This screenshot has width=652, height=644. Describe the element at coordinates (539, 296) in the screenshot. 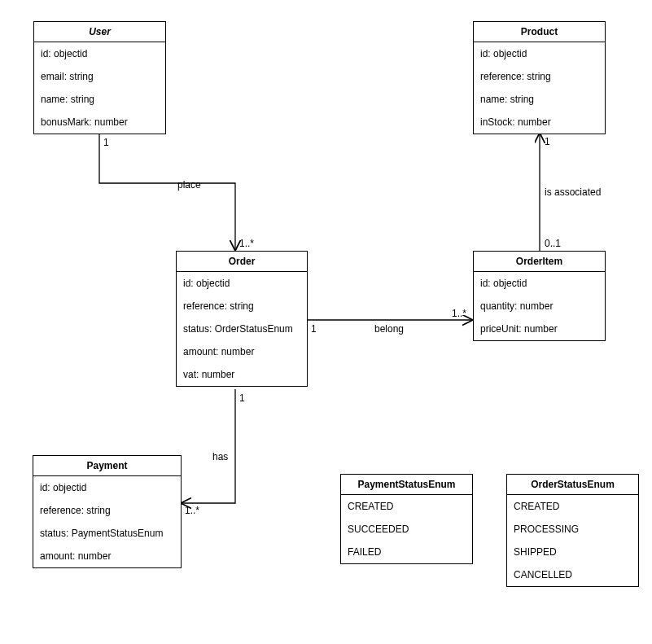

I see `class-orderitem: OrderItem id: objectid quantity: number …` at that location.